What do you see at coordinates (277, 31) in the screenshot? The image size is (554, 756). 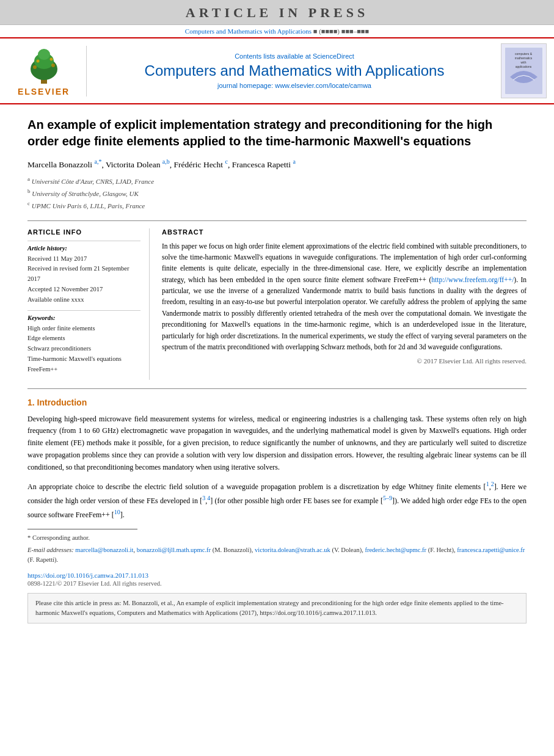 I see `journal-link-text: Computers and Mathematics with Applicati…` at bounding box center [277, 31].